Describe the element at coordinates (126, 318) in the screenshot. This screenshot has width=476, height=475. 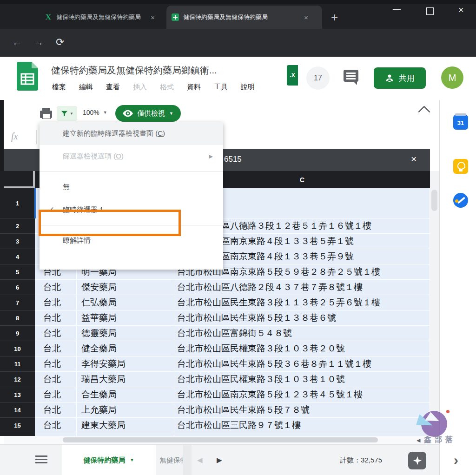
I see `cell: 益華藥局` at that location.